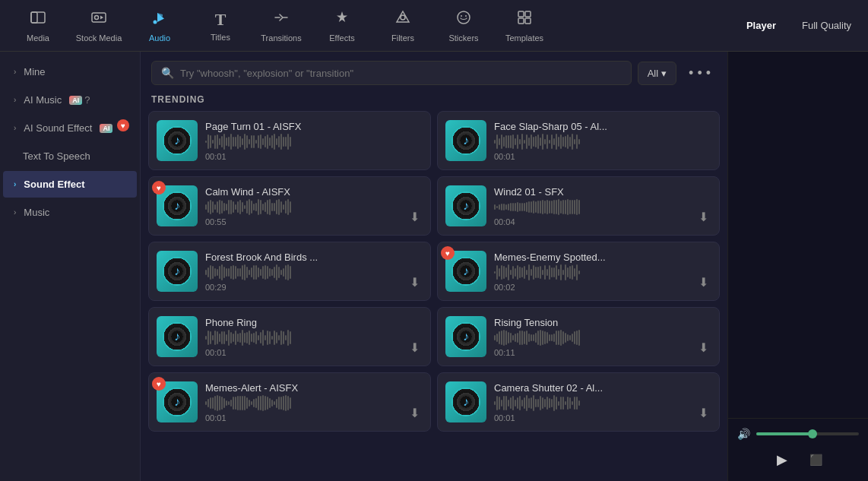 This screenshot has width=868, height=481. I want to click on help-icon: ?, so click(87, 100).